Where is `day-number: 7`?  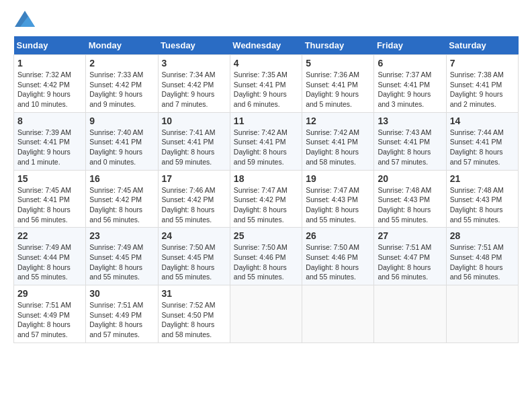
day-number: 7 is located at coordinates (482, 63).